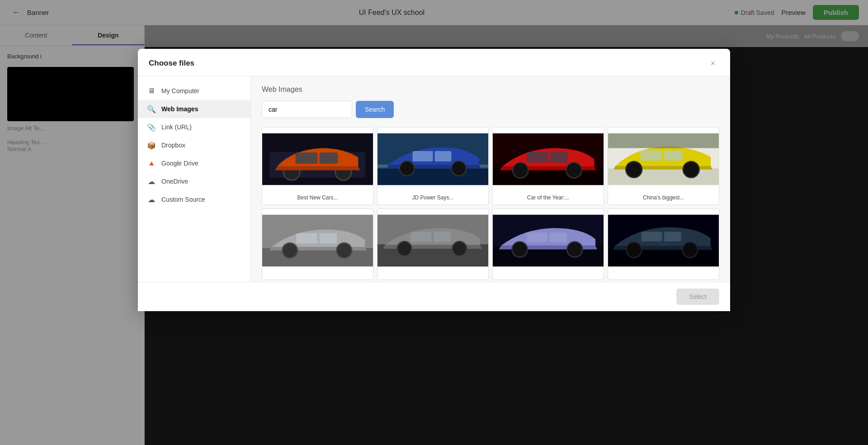  Describe the element at coordinates (194, 179) in the screenshot. I see `modal-nav: 🖥 My Computer 🔍 Web Images 📎 Link (URL) …` at that location.